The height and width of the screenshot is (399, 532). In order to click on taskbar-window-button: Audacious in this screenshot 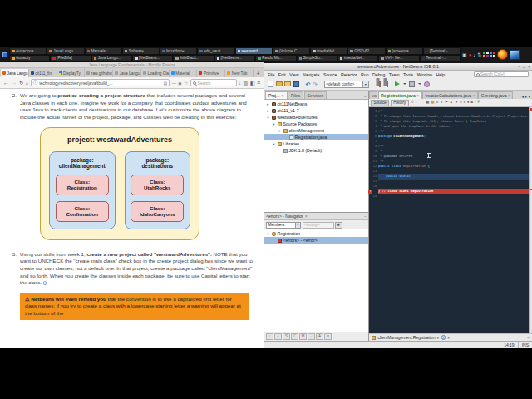, I will do `click(28, 52)`.